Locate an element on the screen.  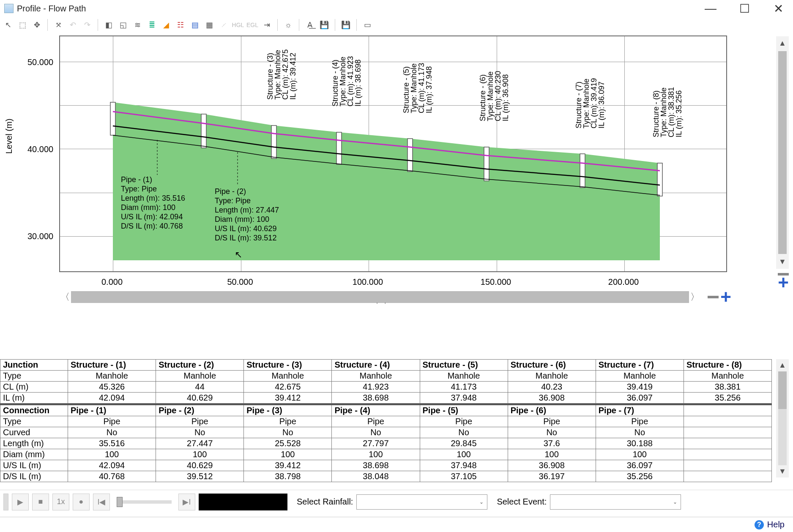
dimension-icon: A͟ is located at coordinates (310, 25).